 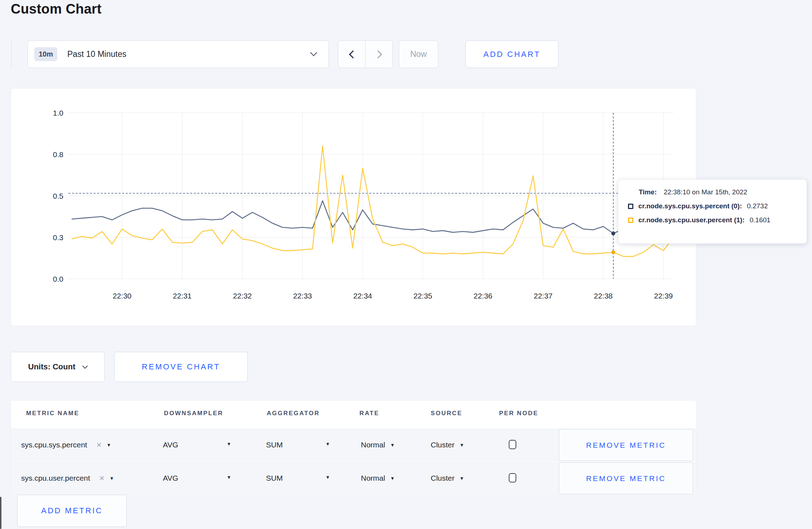 I want to click on next-time-button, so click(x=379, y=54).